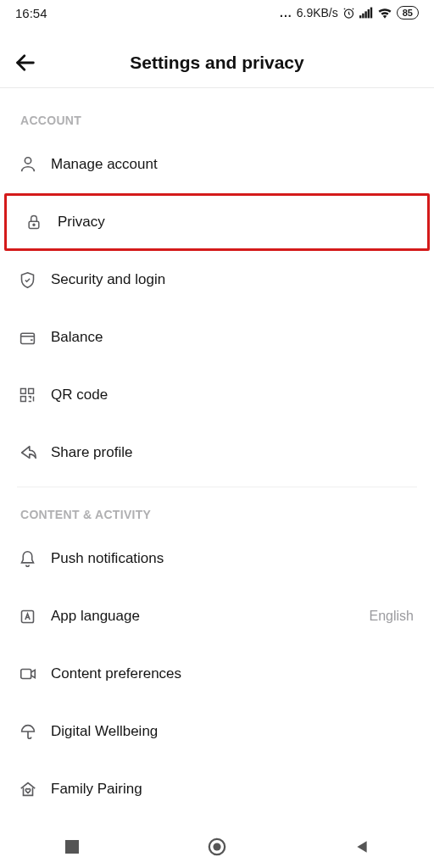 This screenshot has height=868, width=434. Describe the element at coordinates (217, 847) in the screenshot. I see `nav-home-button` at that location.